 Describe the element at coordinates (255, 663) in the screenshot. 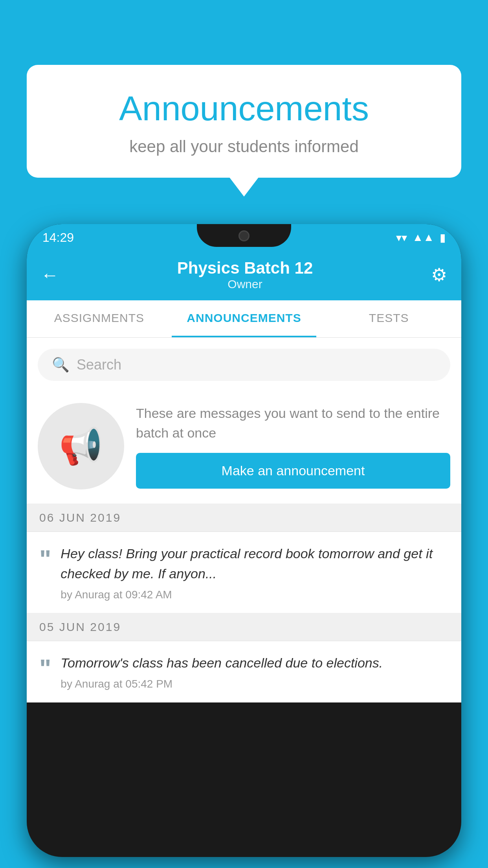

I see `announcement-text-2: Tomorrow's class has been cancelled due …` at that location.